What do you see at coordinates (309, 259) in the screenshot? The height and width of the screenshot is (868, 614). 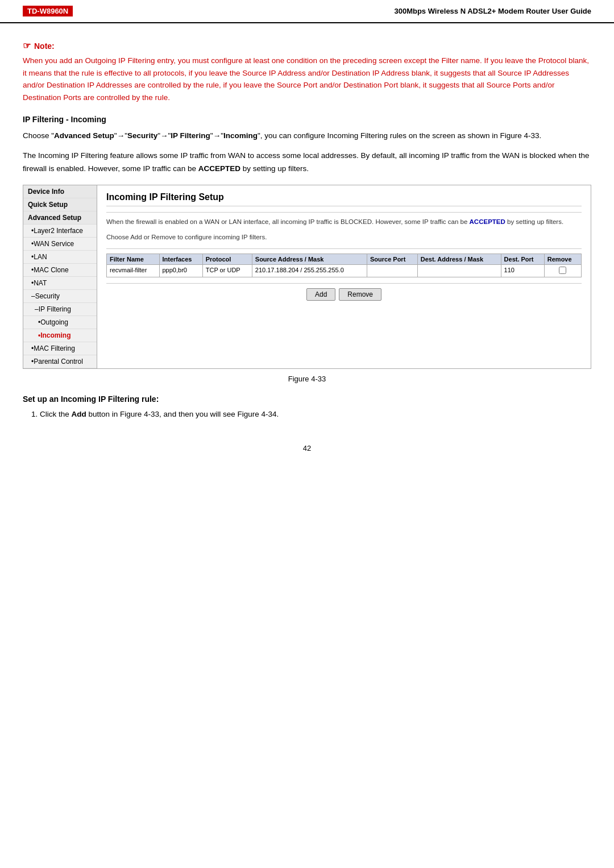 I see `col-source-addr: Source Address / Mask` at bounding box center [309, 259].